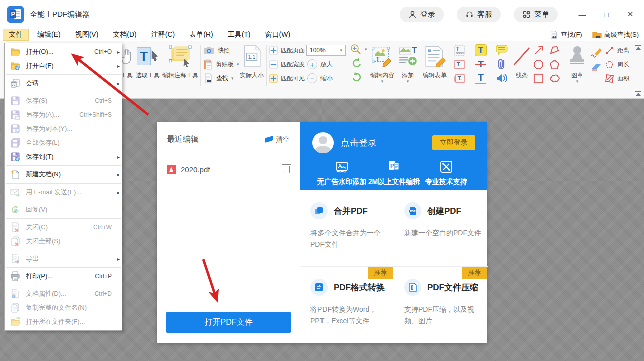 The height and width of the screenshot is (361, 644). I want to click on menubar-item-tools: 工具(T), so click(239, 35).